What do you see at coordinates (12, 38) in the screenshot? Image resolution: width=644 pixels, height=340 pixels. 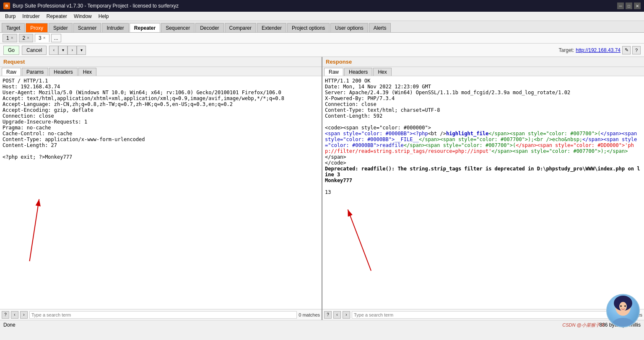 I see `repeater-tab-1-close: ×` at bounding box center [12, 38].